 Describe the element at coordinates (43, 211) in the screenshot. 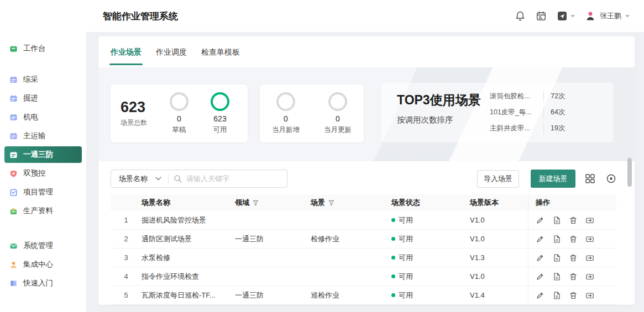

I see `sidebar-item-shengchan: 生产资料` at that location.